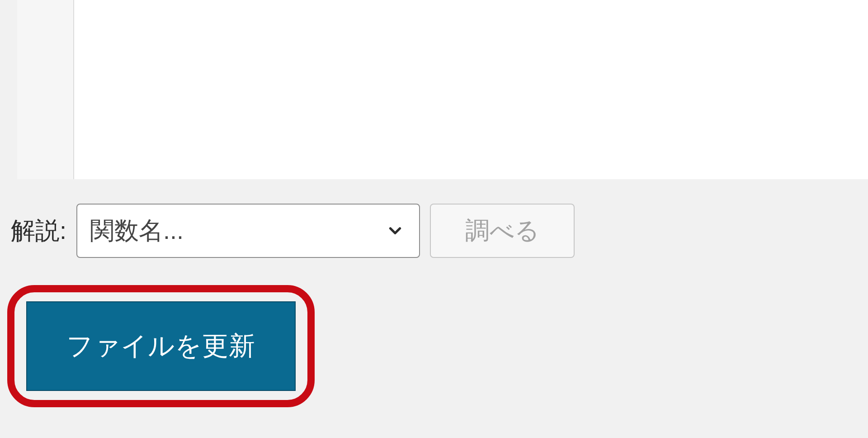 The width and height of the screenshot is (868, 438). What do you see at coordinates (395, 231) in the screenshot?
I see `chevron-down-icon` at bounding box center [395, 231].